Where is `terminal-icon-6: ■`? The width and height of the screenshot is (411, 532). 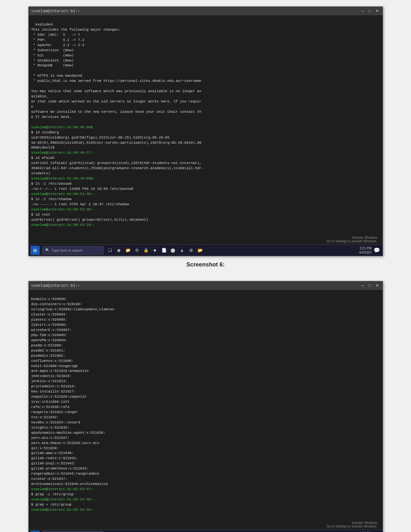
terminal-icon-6: ■ is located at coordinates (155, 250).